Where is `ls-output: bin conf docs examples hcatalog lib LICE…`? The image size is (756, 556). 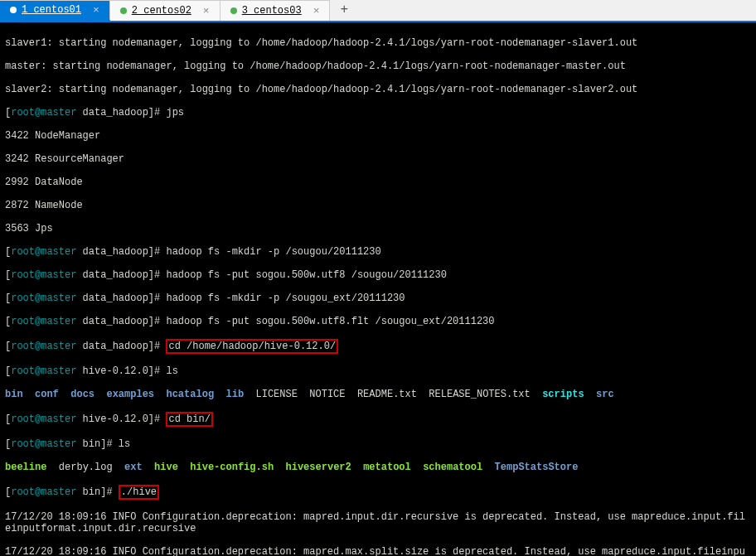 ls-output: bin conf docs examples hcatalog lib LICE… is located at coordinates (378, 394).